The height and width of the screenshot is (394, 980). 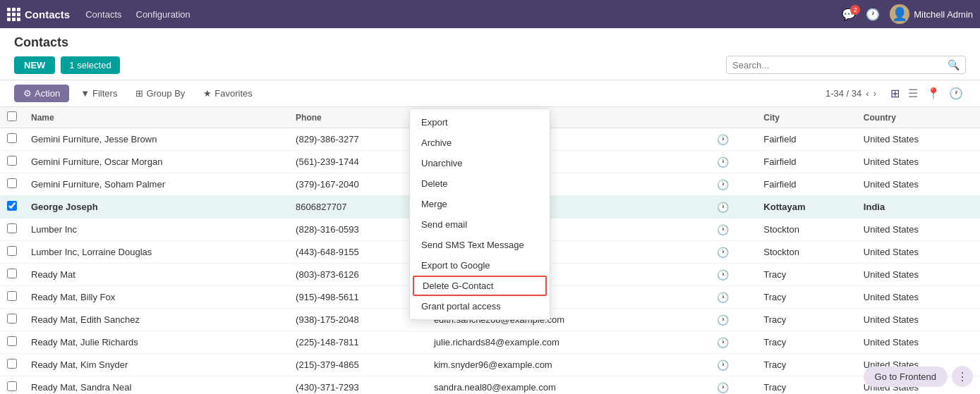 What do you see at coordinates (480, 306) in the screenshot?
I see `action-grant-portal: Grant portal access` at bounding box center [480, 306].